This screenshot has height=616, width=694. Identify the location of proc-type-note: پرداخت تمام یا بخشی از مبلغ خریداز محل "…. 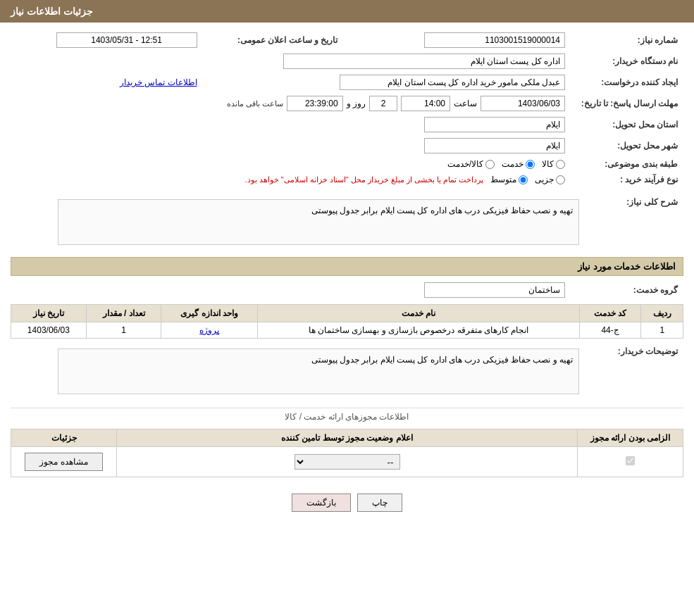
(364, 180).